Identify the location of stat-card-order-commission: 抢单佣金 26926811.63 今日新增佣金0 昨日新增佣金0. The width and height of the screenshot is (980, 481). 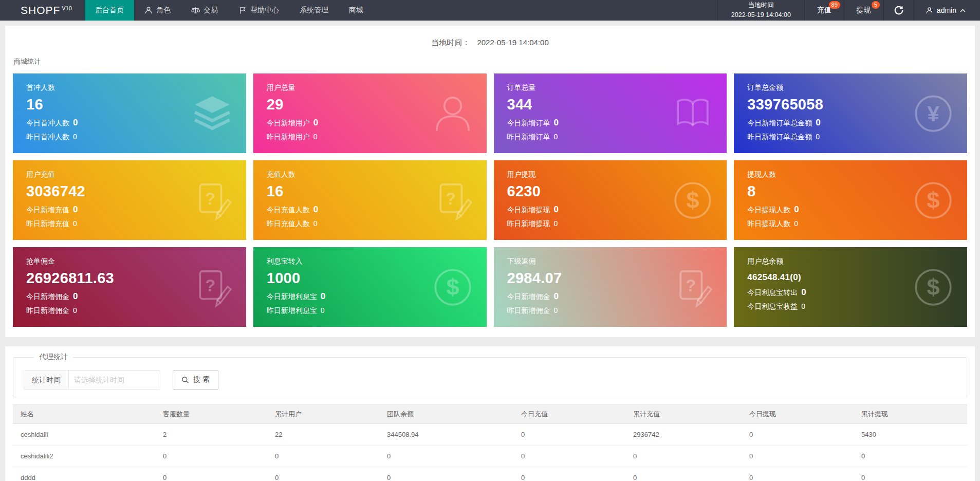
(130, 287).